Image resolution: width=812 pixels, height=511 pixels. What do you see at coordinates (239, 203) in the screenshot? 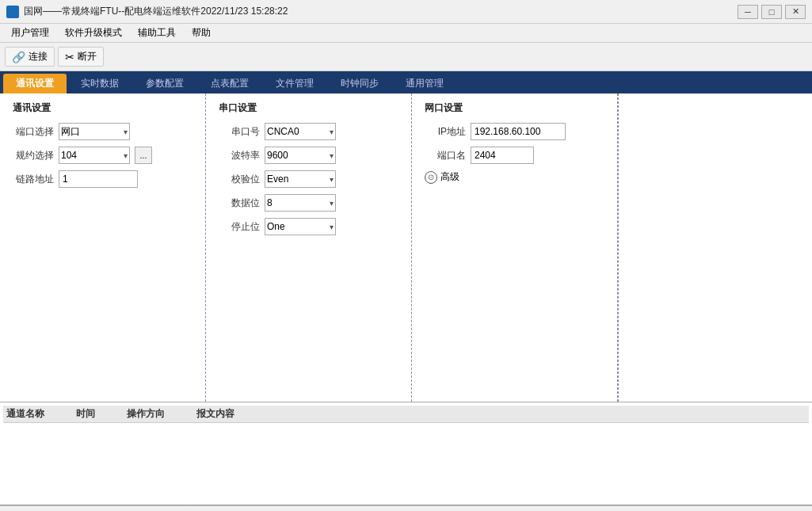
I see `databits-label: 数据位` at bounding box center [239, 203].